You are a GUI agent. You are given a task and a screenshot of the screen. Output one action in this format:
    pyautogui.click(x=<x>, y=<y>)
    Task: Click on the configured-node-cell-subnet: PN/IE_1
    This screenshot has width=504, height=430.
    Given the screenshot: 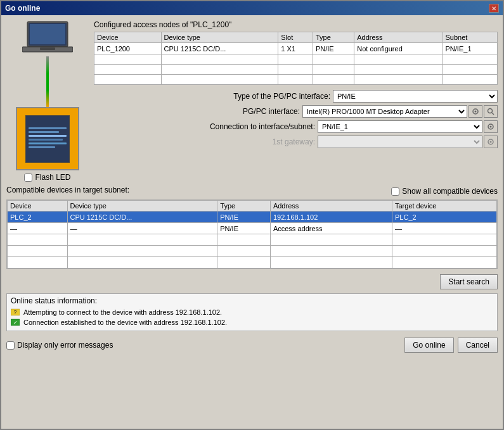 What is the action you would take?
    pyautogui.click(x=470, y=49)
    